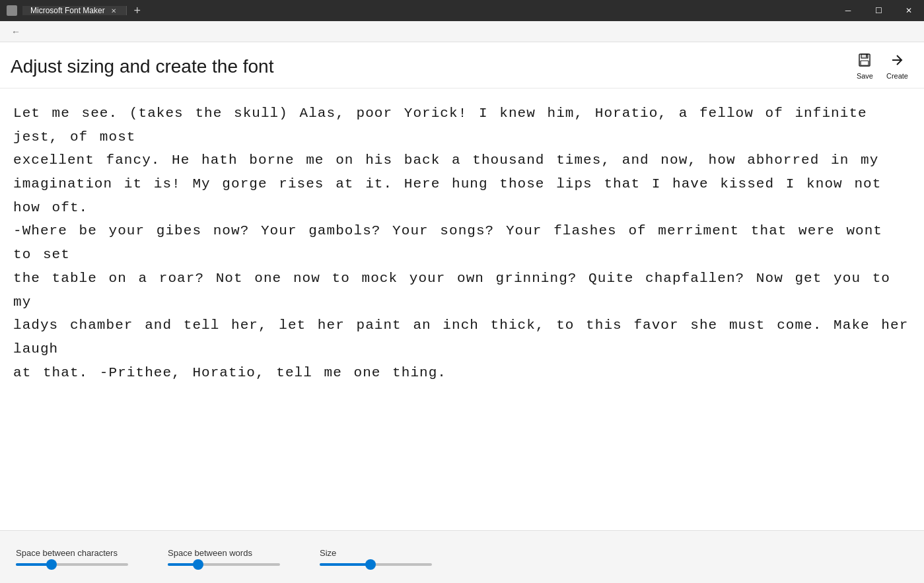  What do you see at coordinates (909, 11) in the screenshot?
I see `close-button: ✕` at bounding box center [909, 11].